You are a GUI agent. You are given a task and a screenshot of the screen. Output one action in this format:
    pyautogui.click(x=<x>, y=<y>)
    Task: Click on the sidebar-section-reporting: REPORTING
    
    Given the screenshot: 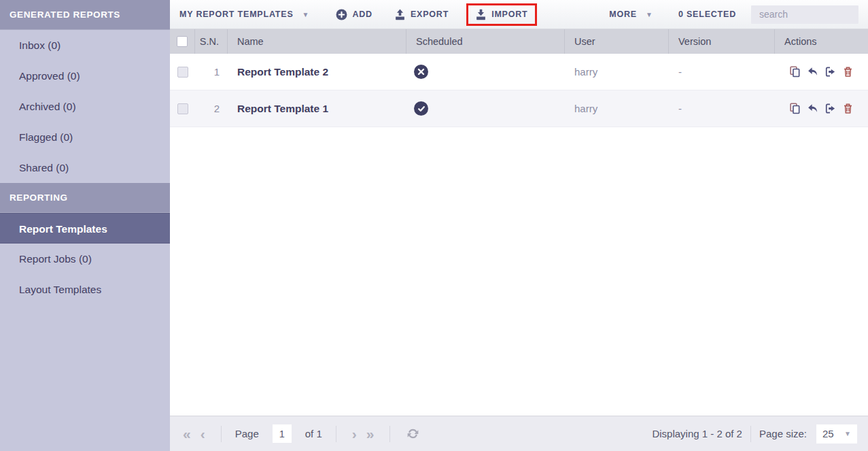 What is the action you would take?
    pyautogui.click(x=85, y=198)
    